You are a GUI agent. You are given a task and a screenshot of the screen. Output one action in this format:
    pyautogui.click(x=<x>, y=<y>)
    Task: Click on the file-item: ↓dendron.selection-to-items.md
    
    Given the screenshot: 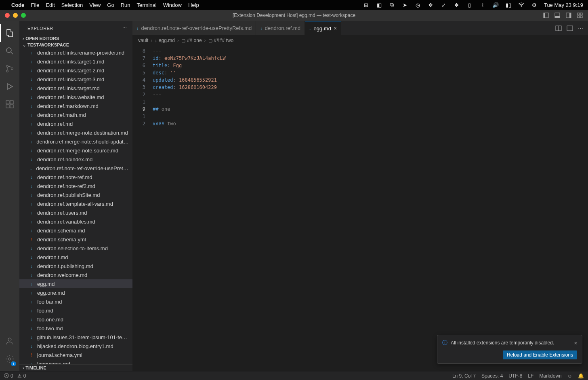 What is the action you would take?
    pyautogui.click(x=76, y=248)
    